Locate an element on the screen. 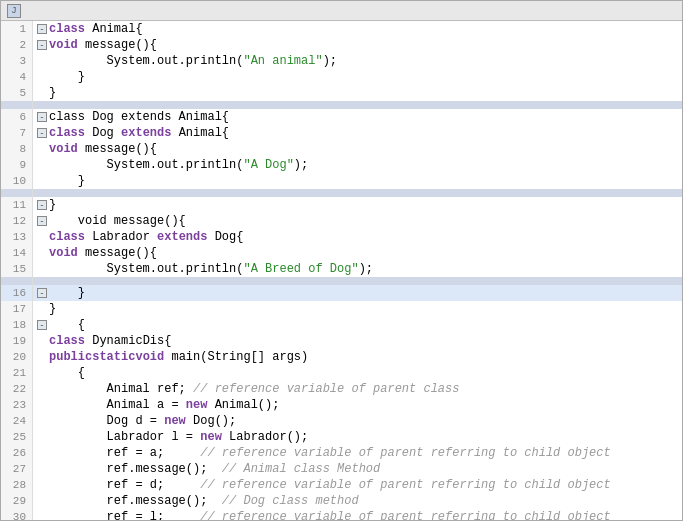  title-bar: J is located at coordinates (342, 11).